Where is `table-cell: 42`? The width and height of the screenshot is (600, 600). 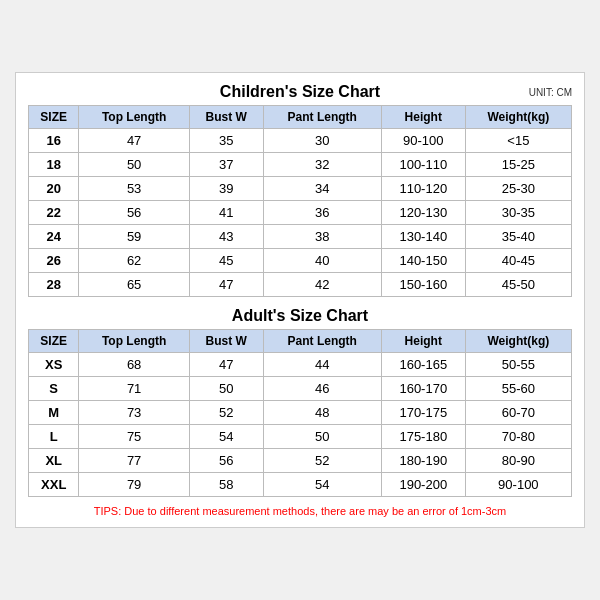 table-cell: 42 is located at coordinates (322, 285).